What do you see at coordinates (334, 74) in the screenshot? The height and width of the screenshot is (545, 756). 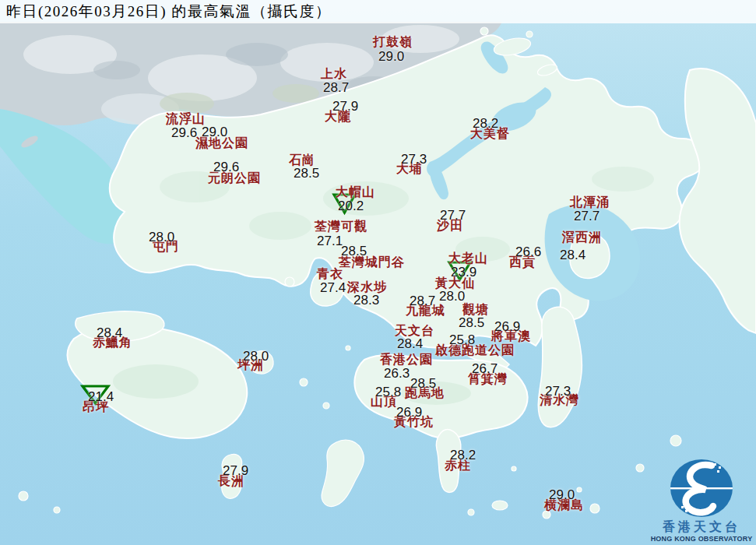 I see `station-name: 上水` at bounding box center [334, 74].